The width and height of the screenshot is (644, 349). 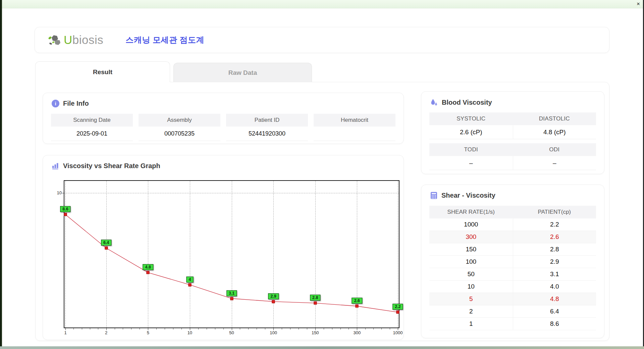 What do you see at coordinates (323, 4) in the screenshot?
I see `window-titlebar: ×` at bounding box center [323, 4].